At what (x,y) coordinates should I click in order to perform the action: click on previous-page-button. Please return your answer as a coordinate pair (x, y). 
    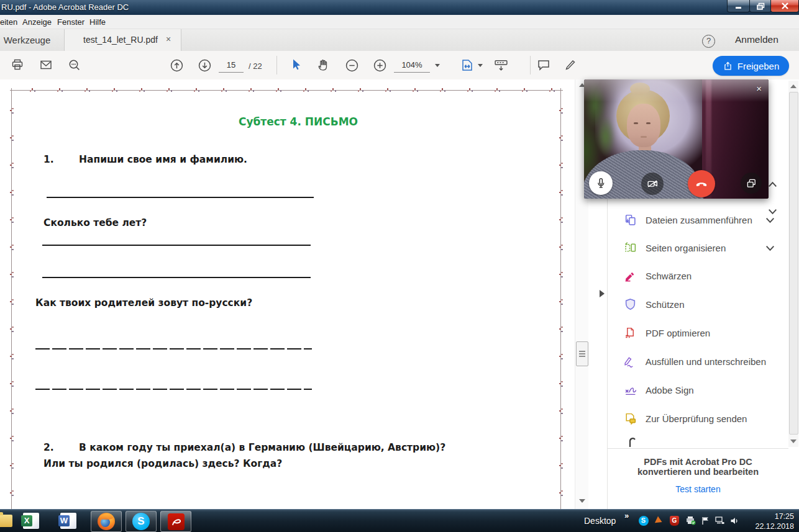
    Looking at the image, I should click on (176, 65).